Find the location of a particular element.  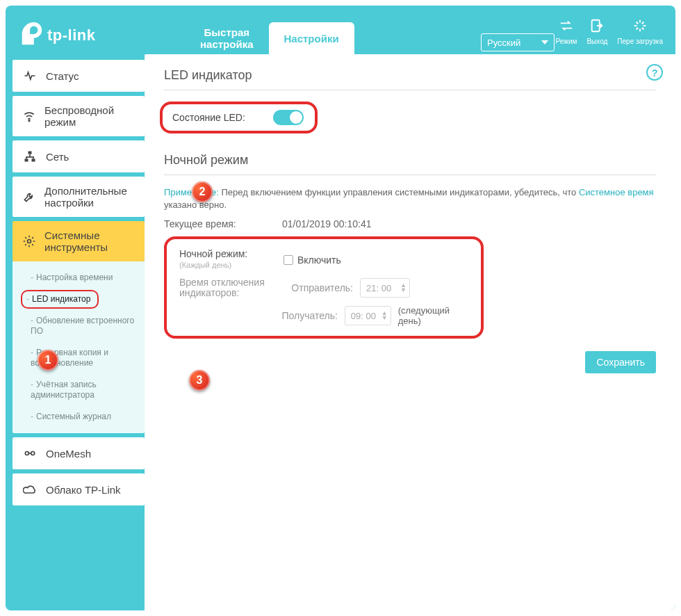

wifi-icon is located at coordinates (29, 116).